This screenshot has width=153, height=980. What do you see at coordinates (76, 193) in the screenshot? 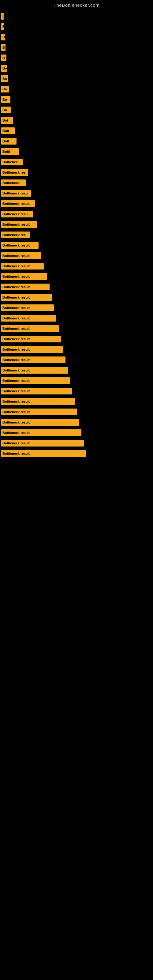
I see `bar-row: Bottleneck resu` at bounding box center [76, 193].